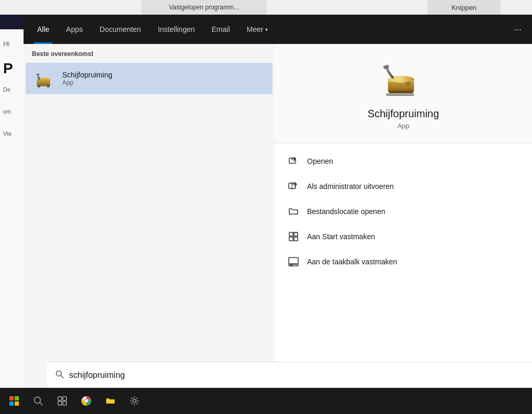 Image resolution: width=532 pixels, height=414 pixels. Describe the element at coordinates (352, 262) in the screenshot. I see `action-aan-taakbalk-label: Aan de taakbalk vastmaken` at that location.